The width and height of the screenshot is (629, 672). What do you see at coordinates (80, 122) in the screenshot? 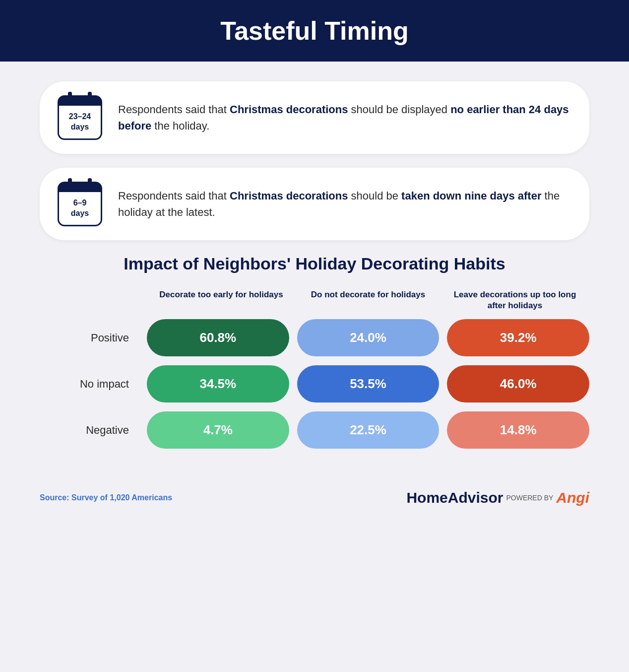
I see `calendar-label-1: 23–24days` at bounding box center [80, 122].